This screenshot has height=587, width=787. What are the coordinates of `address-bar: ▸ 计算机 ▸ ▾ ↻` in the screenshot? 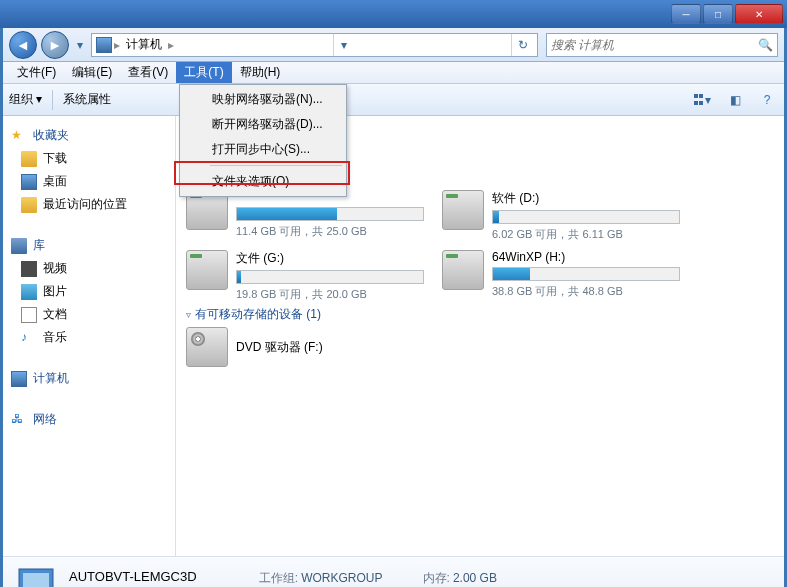 It's located at (314, 45).